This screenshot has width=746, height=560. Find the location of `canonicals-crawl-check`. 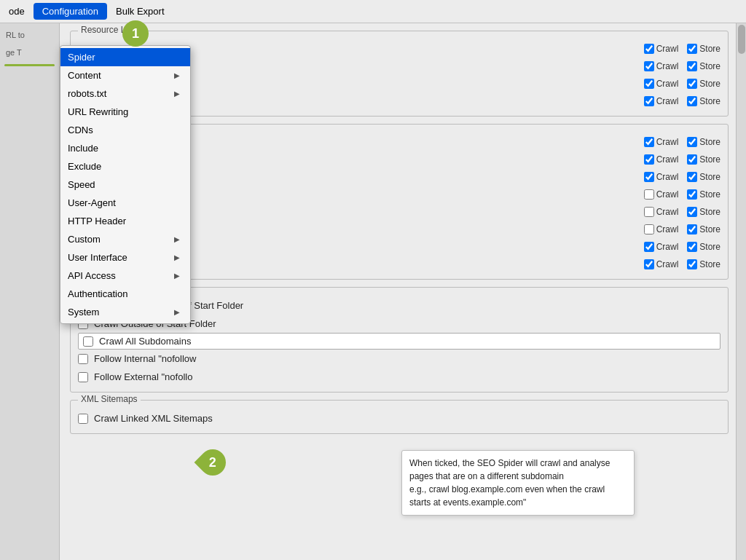

canonicals-crawl-check is located at coordinates (649, 177).